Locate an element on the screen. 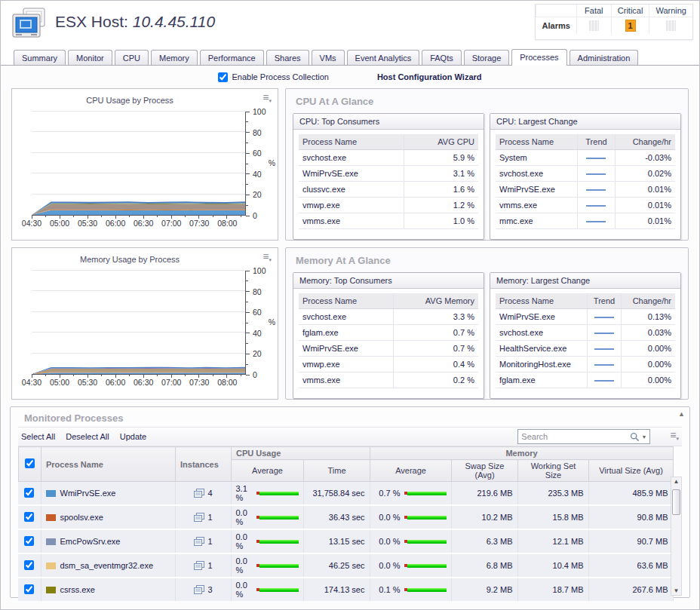  process-name: WmiPrvSE.exe is located at coordinates (542, 317).